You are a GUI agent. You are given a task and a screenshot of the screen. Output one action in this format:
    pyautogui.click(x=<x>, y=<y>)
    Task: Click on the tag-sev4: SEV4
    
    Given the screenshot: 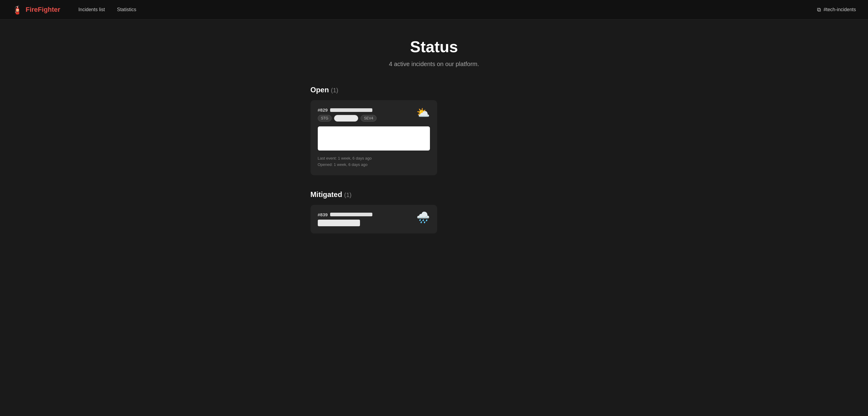 What is the action you would take?
    pyautogui.click(x=369, y=118)
    